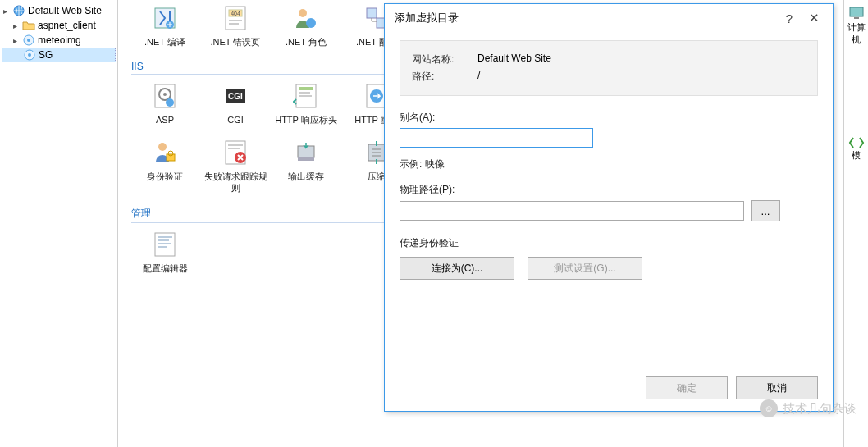  I want to click on failed-trace-icon, so click(235, 153).